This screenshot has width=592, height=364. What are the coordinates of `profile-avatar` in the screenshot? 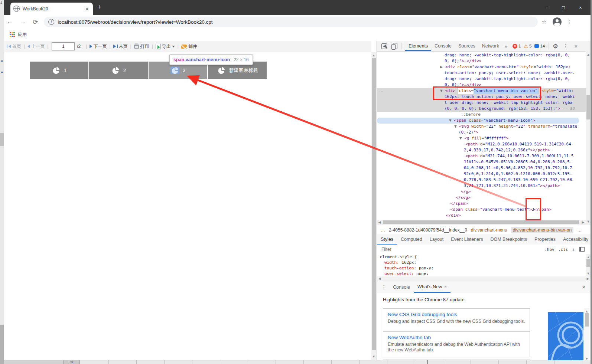 It's located at (557, 22).